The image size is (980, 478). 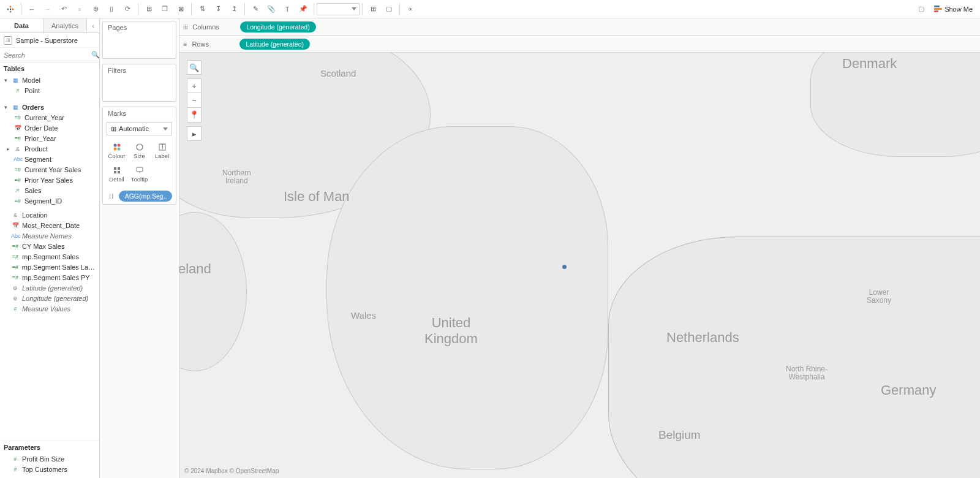 I want to click on highlight-button: ✎, so click(x=255, y=9).